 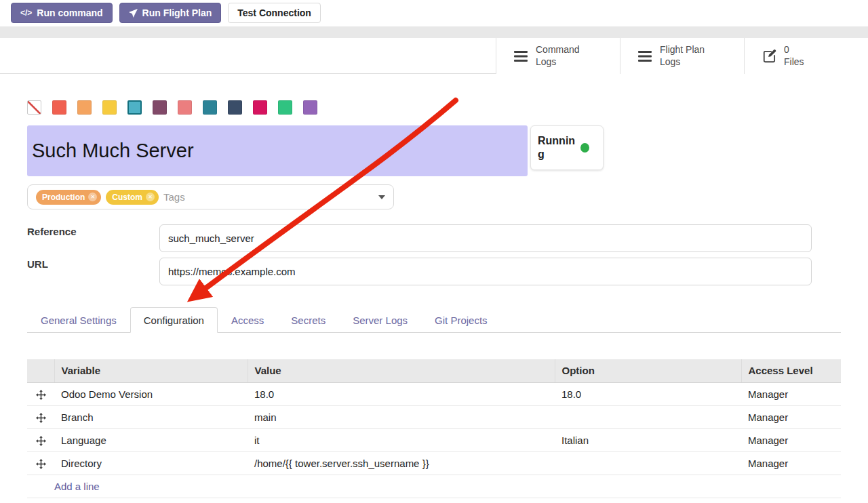 What do you see at coordinates (557, 56) in the screenshot?
I see `command-logs-button: Command Logs` at bounding box center [557, 56].